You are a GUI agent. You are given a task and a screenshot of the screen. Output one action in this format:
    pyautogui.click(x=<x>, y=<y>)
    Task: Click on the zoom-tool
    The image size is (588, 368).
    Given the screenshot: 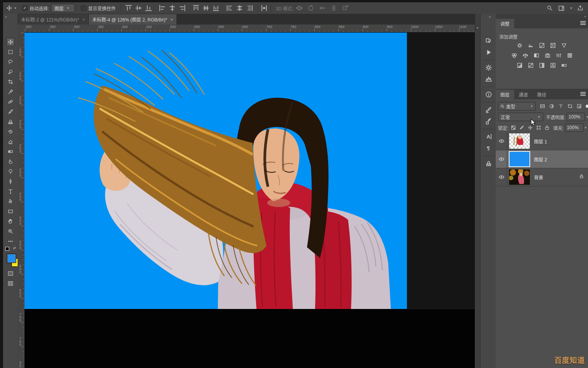 What is the action you would take?
    pyautogui.click(x=11, y=232)
    